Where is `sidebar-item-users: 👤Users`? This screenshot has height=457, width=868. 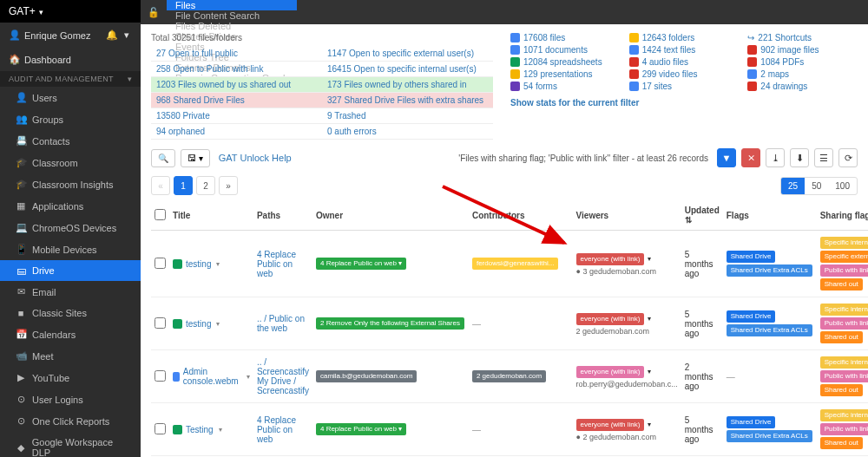
sidebar-item-users: 👤Users is located at coordinates (70, 97).